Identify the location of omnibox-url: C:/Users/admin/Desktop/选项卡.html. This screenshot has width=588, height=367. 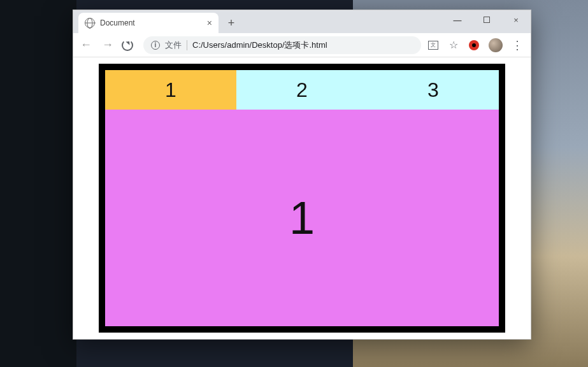
(260, 45).